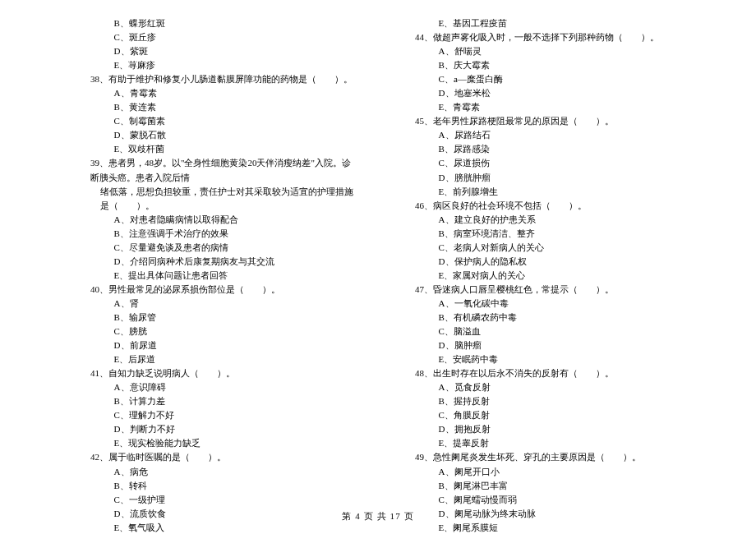  What do you see at coordinates (224, 429) in the screenshot?
I see `option-text: D、判断力不好` at bounding box center [224, 429].